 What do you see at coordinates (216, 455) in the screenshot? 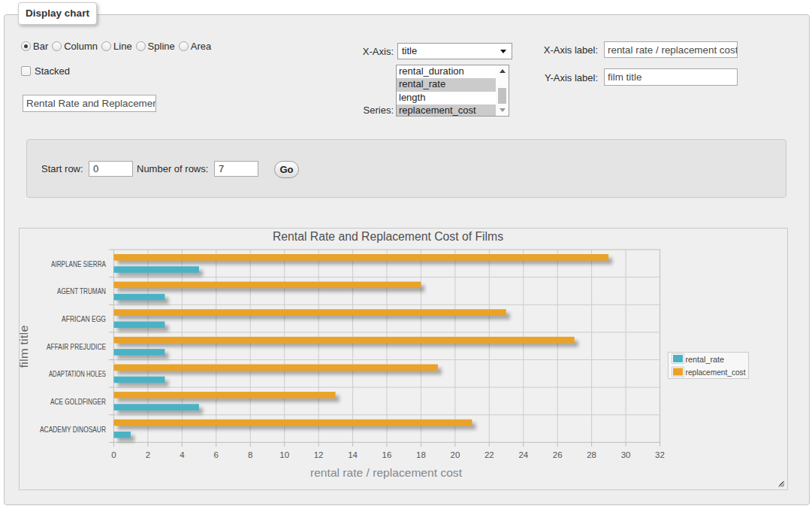
I see `svg-text: 6` at bounding box center [216, 455].